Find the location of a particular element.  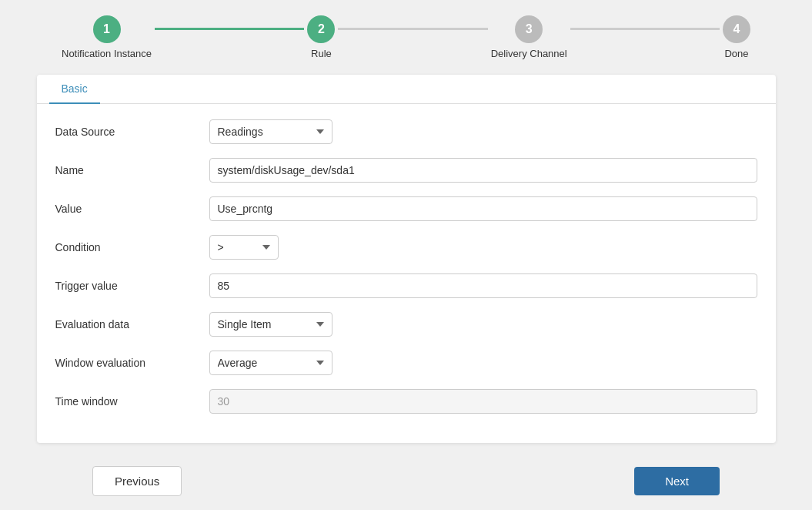

value-row: Value is located at coordinates (406, 209).